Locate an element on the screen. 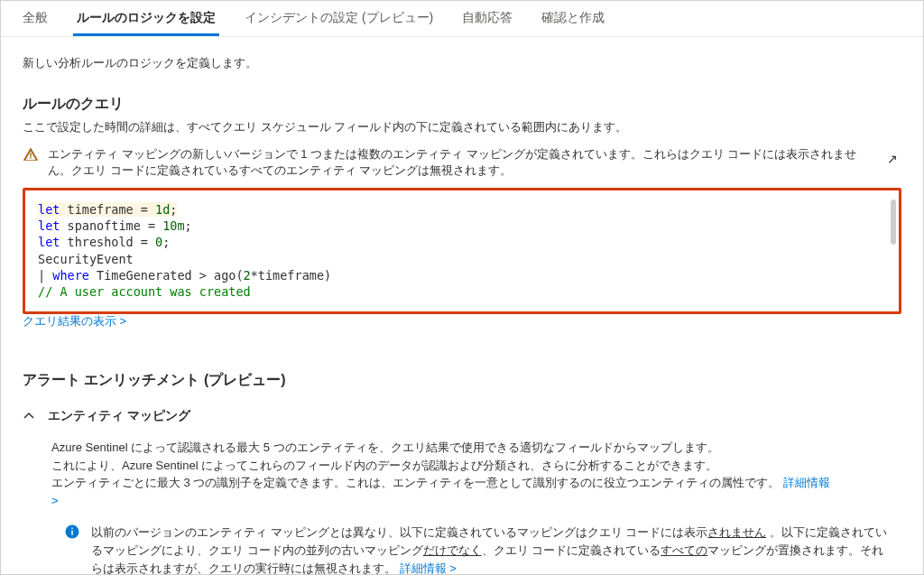 The width and height of the screenshot is (924, 575). tab-automated: 自動応答 is located at coordinates (487, 18).